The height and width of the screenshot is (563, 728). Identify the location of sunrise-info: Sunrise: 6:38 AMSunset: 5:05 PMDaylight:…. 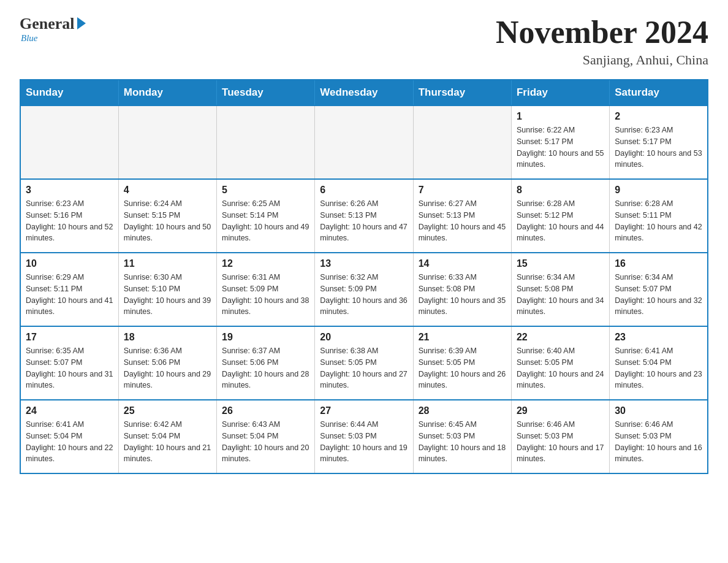
(363, 368).